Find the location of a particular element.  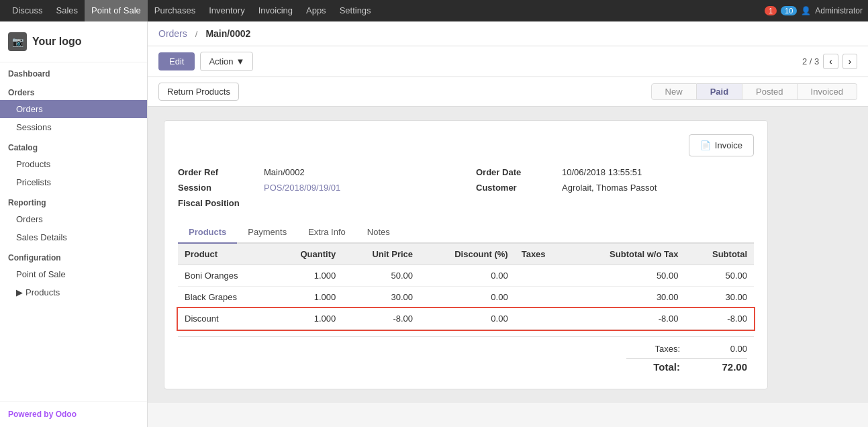

sidebar-item-products: Products is located at coordinates (74, 164).